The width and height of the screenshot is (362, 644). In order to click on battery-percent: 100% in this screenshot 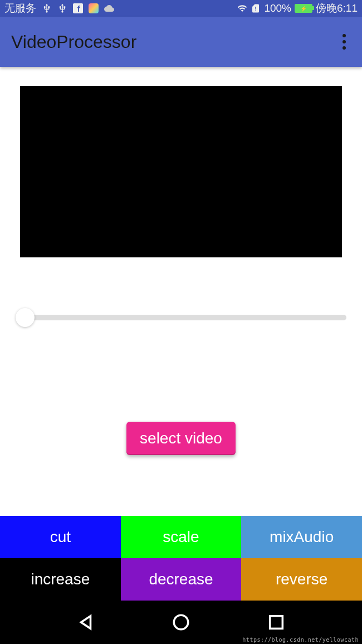, I will do `click(277, 8)`.